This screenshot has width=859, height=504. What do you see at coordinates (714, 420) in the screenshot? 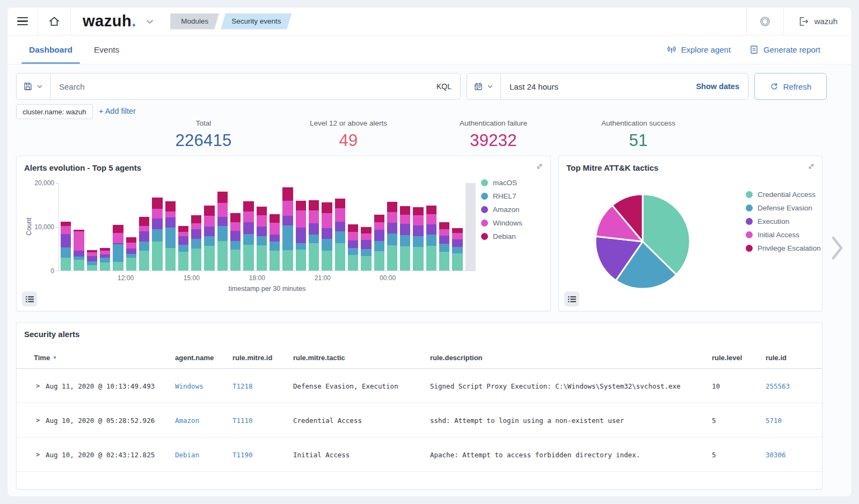
I see `cell: 5` at bounding box center [714, 420].